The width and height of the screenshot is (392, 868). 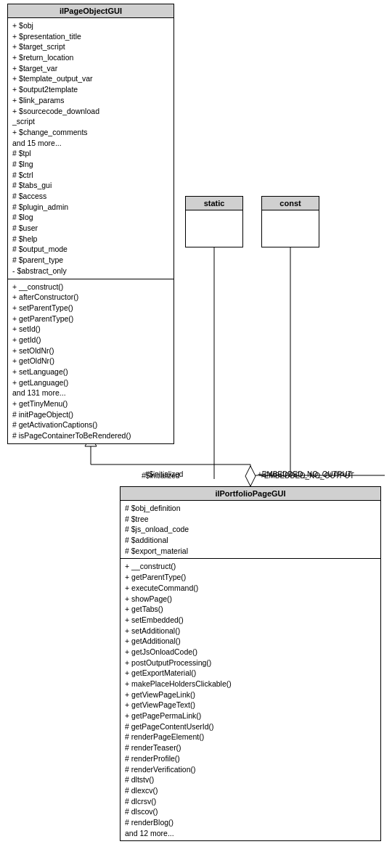 What do you see at coordinates (91, 12) in the screenshot?
I see `main-class-header: ilPageObjectGUI` at bounding box center [91, 12].